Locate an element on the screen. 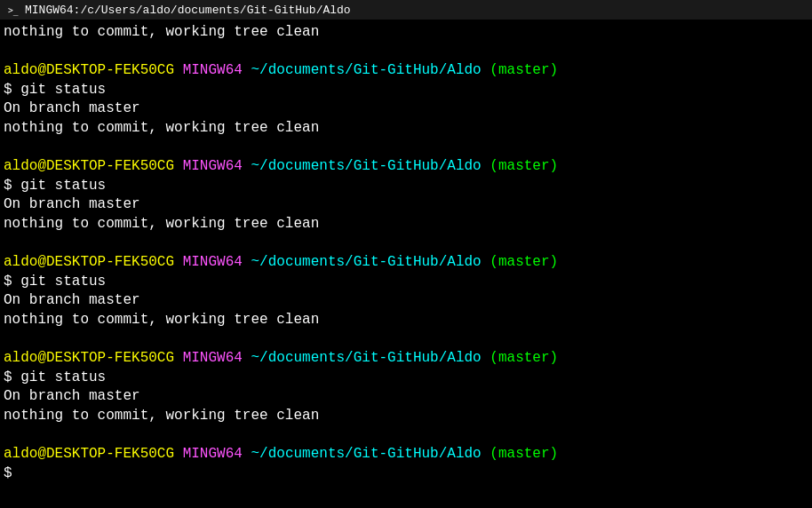  terminal-line: $ is located at coordinates (406, 474).